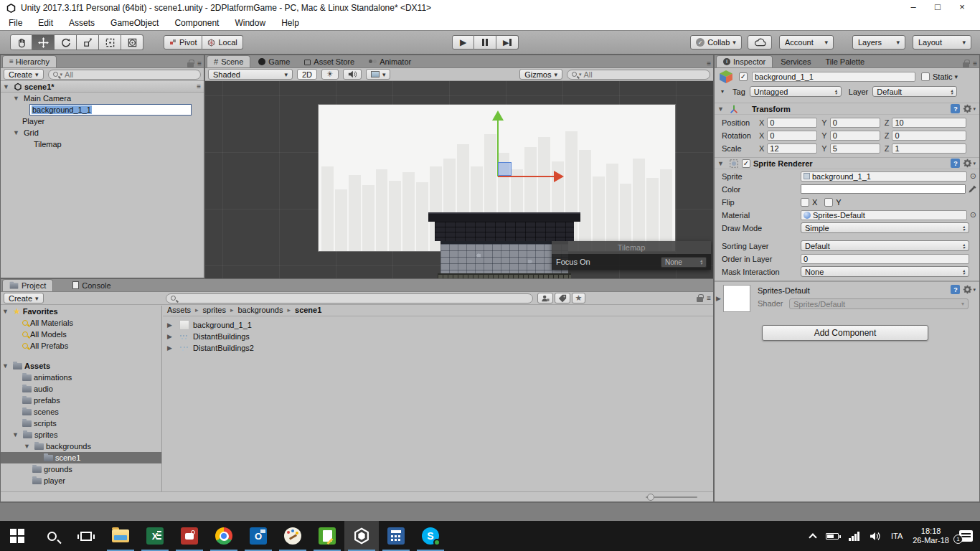 This screenshot has width=980, height=551. Describe the element at coordinates (250, 23) in the screenshot. I see `menu-window: Window` at that location.